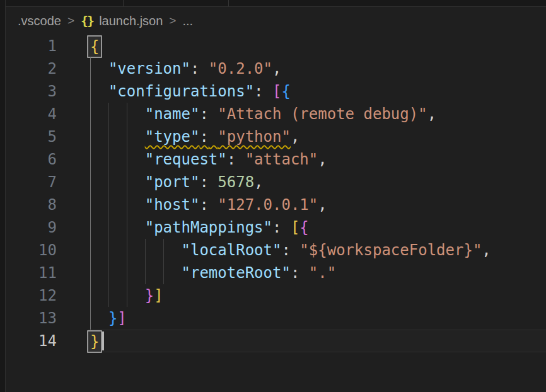  Describe the element at coordinates (254, 137) in the screenshot. I see `code-token: "python"` at that location.